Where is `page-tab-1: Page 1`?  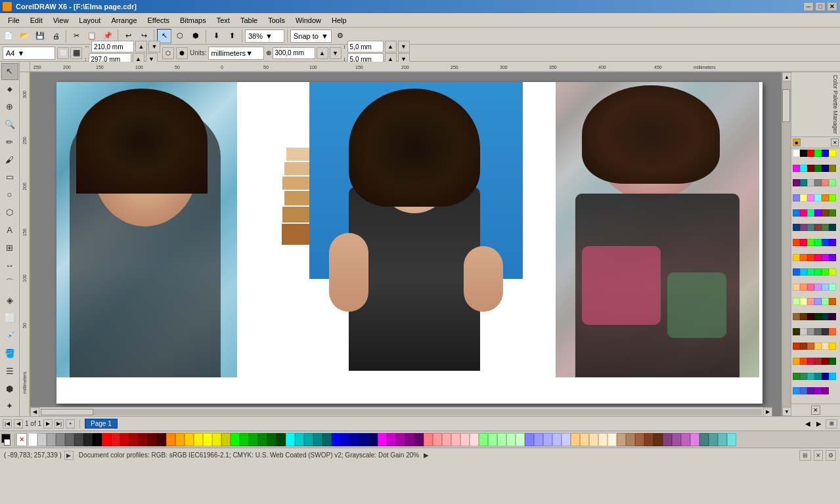 page-tab-1: Page 1 is located at coordinates (101, 424).